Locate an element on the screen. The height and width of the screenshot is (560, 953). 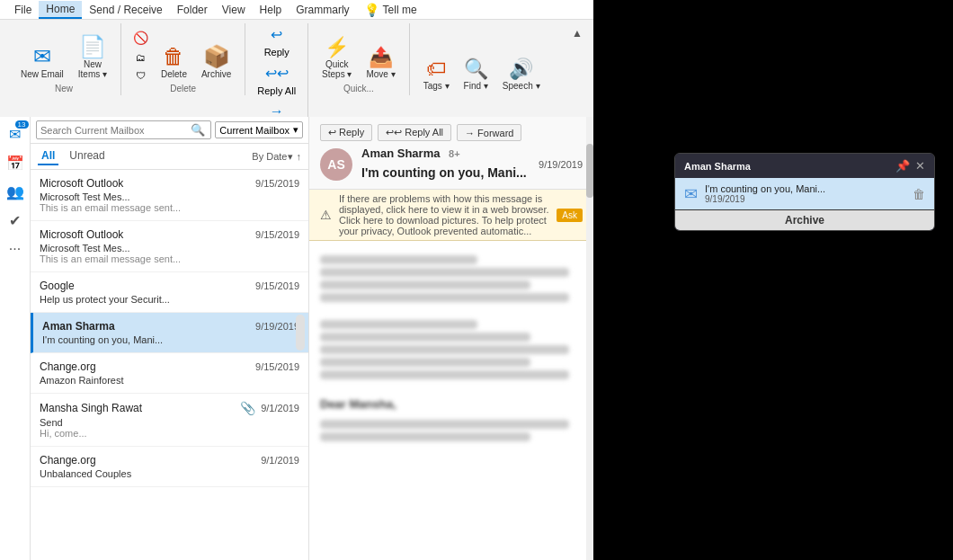
archive-overlay-button: Archive is located at coordinates (805, 220).